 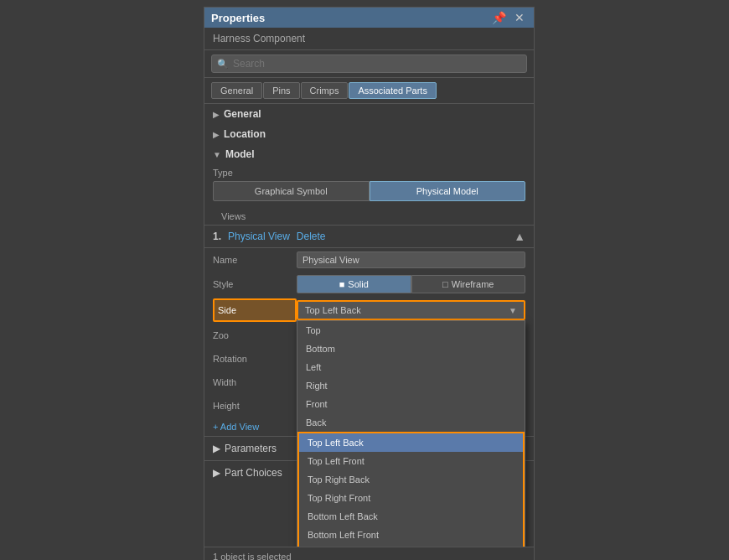 I want to click on style-buttons: ■ Solid □ Wireframe, so click(x=411, y=284).